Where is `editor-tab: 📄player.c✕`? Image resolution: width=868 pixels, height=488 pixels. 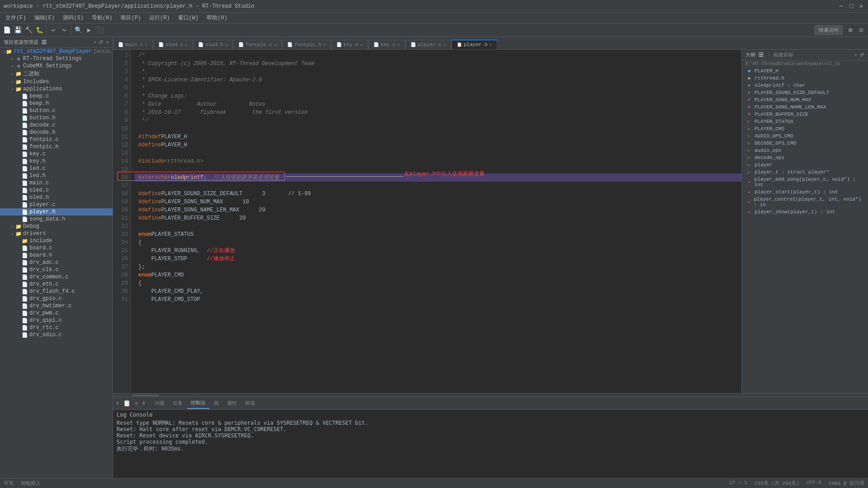
editor-tab: 📄player.c✕ is located at coordinates (429, 44).